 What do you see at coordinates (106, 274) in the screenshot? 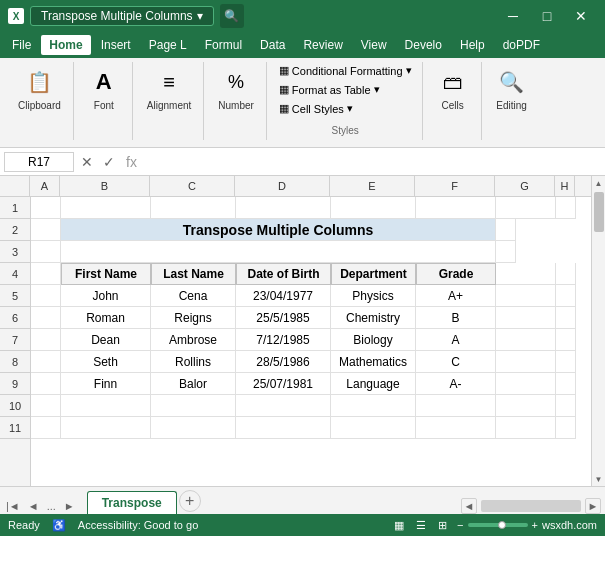
I see `cell-B4-header: First Name` at bounding box center [106, 274].